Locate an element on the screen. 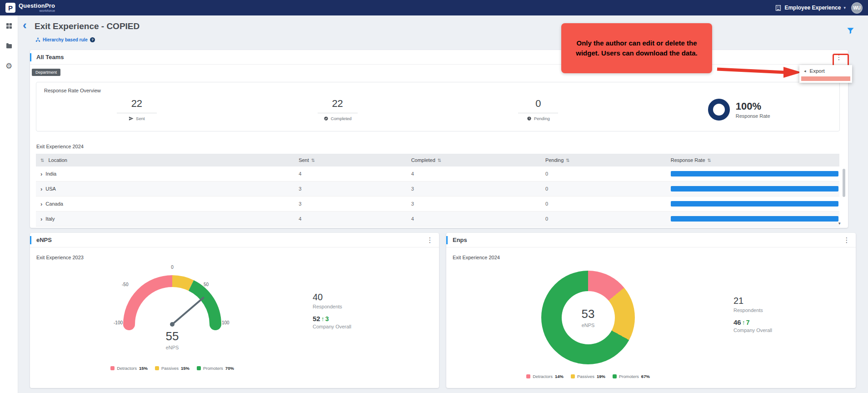 This screenshot has height=393, width=868. donut-value: 53 is located at coordinates (588, 314).